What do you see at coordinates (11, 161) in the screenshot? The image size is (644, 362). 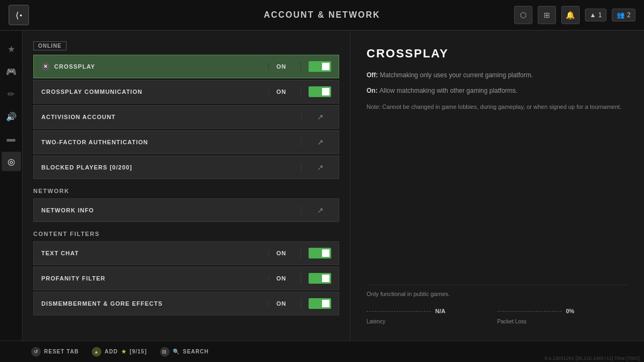 I see `sidebar-item-network: ◎` at bounding box center [11, 161].